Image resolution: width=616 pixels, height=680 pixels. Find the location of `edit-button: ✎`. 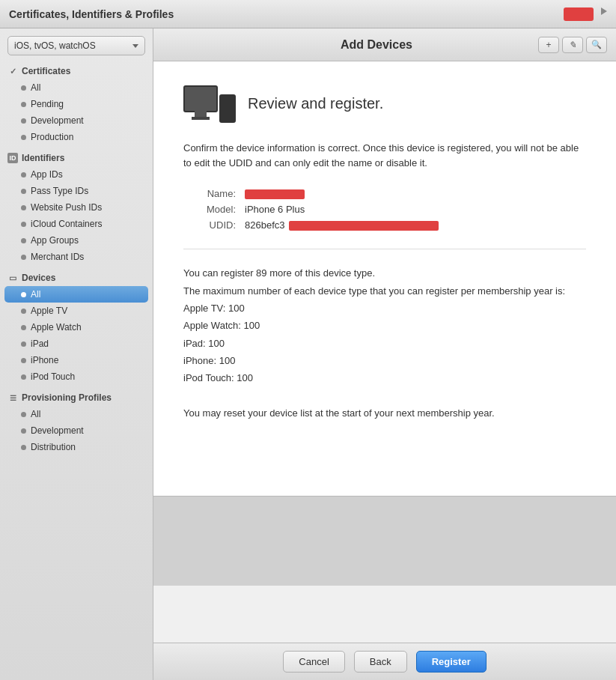

edit-button: ✎ is located at coordinates (573, 45).